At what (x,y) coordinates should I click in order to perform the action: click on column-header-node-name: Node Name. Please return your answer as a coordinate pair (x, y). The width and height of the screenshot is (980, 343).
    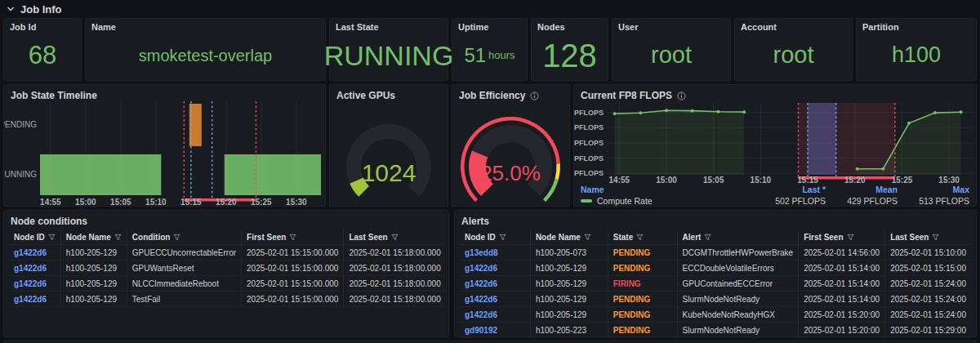
    Looking at the image, I should click on (568, 237).